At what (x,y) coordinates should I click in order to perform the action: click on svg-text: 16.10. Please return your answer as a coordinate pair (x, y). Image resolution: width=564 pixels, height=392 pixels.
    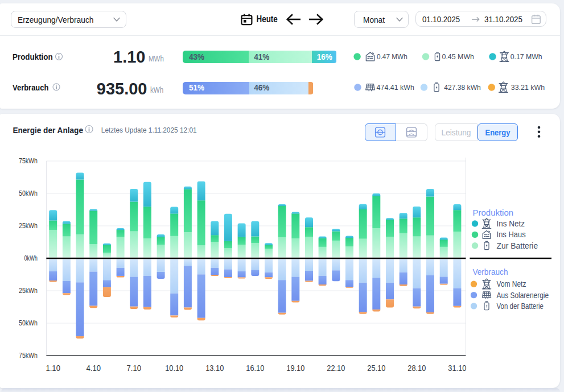
    Looking at the image, I should click on (255, 368).